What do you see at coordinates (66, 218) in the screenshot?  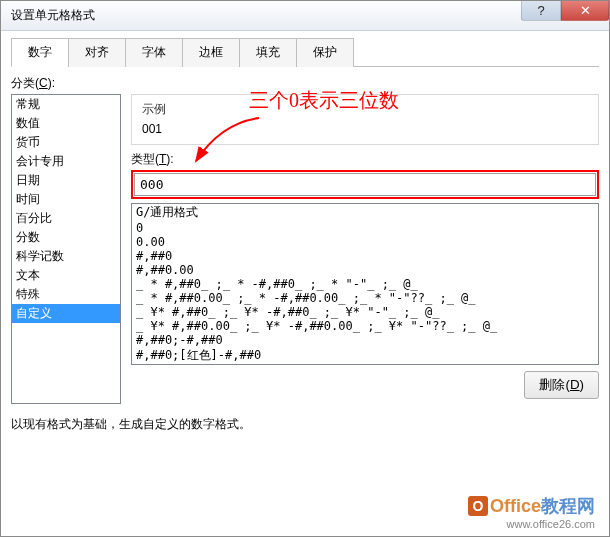 I see `cat-percentage: 百分比` at bounding box center [66, 218].